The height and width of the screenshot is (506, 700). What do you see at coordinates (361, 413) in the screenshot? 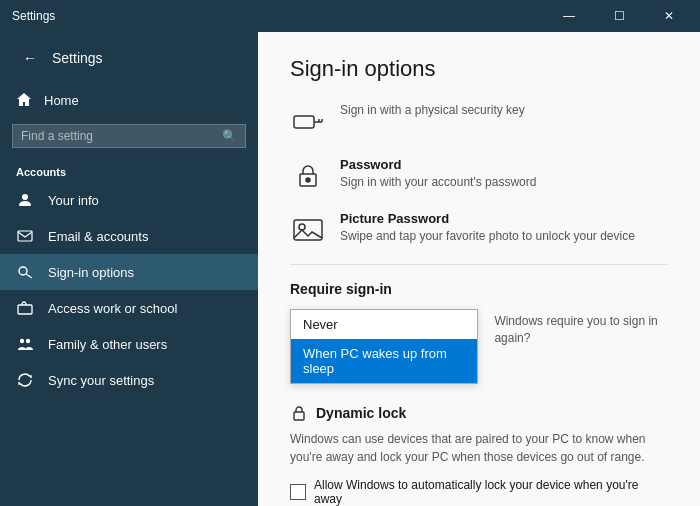
I see `dynamic-lock-label: Dynamic lock` at bounding box center [361, 413].